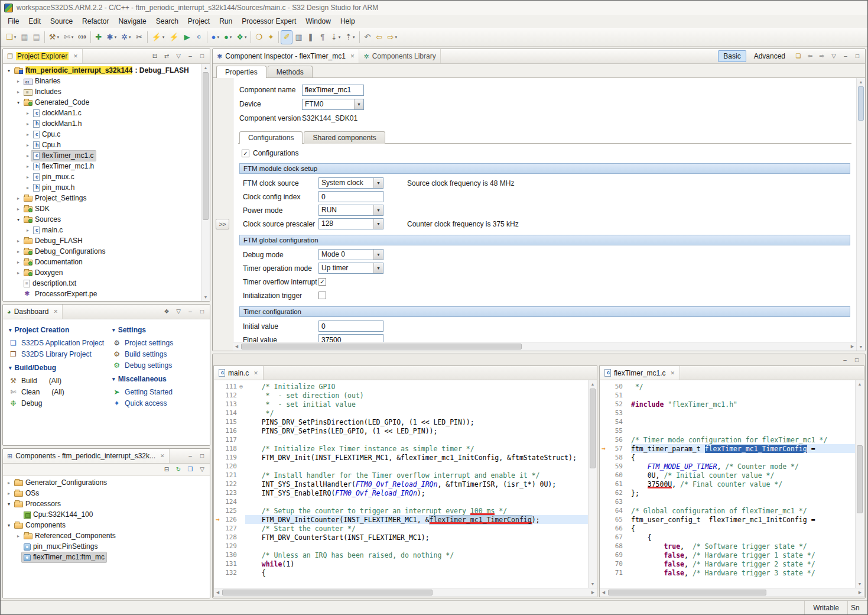 Image resolution: width=868 pixels, height=615 pixels. I want to click on code-line-52: 52#include "flexTimer_mc1.h", so click(727, 404).